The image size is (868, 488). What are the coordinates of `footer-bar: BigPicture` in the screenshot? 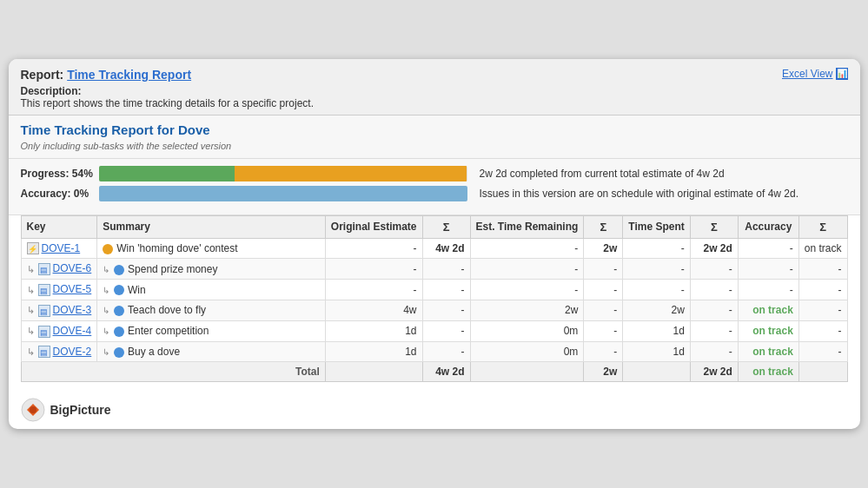 It's located at (434, 410).